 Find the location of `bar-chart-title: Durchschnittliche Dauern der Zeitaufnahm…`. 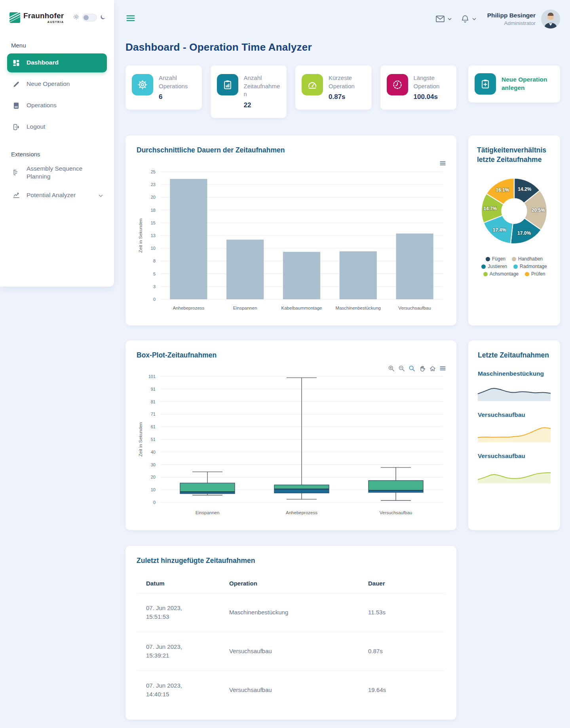

bar-chart-title: Durchschnittliche Dauern der Zeitaufnahm… is located at coordinates (291, 150).